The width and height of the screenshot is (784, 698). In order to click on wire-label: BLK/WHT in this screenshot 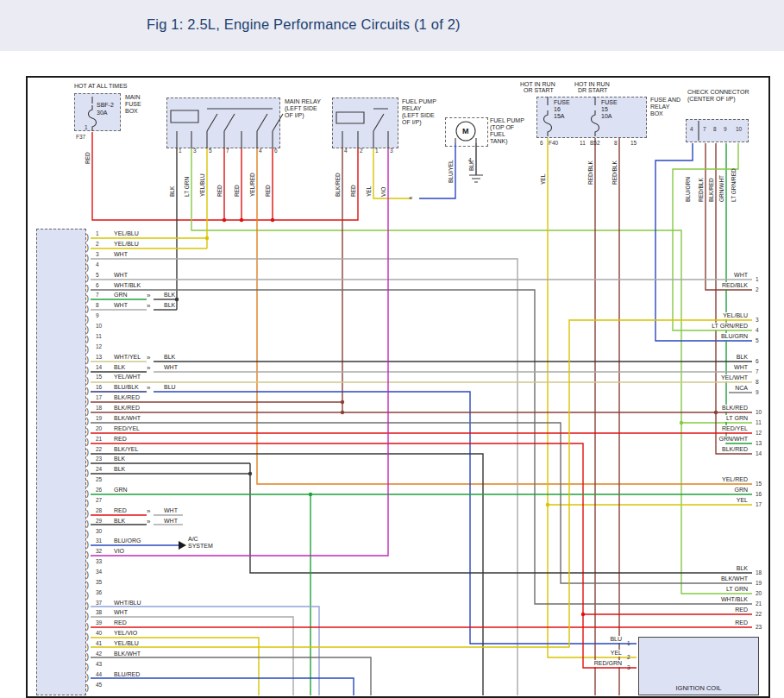, I will do `click(128, 418)`.